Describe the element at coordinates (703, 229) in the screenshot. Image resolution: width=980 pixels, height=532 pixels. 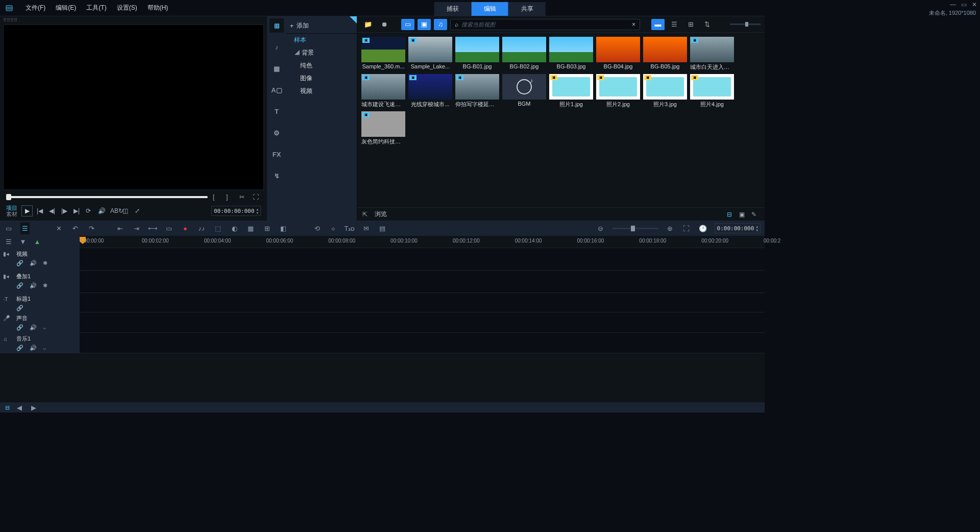
I see `clock-icon: 🕐` at that location.